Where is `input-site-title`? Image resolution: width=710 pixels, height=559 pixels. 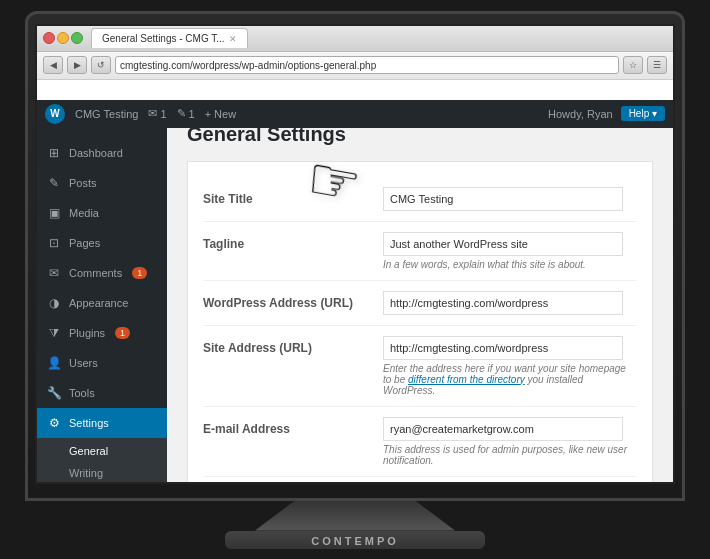 input-site-title is located at coordinates (503, 199).